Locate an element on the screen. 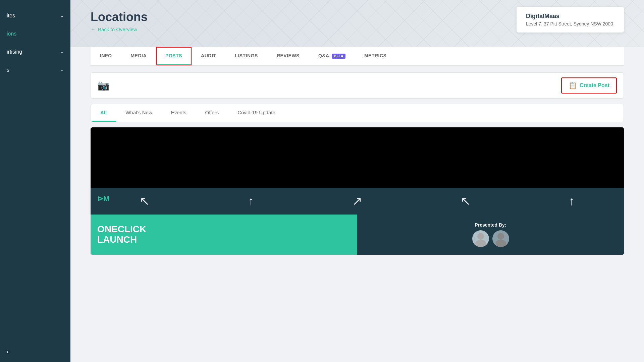 This screenshot has height=362, width=644. presented-by-label: Presented By: is located at coordinates (490, 225).